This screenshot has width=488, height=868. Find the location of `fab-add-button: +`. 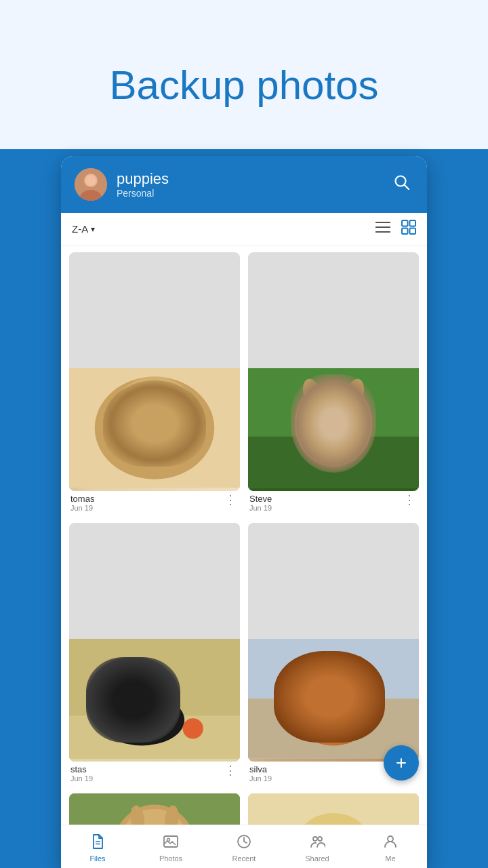

fab-add-button: + is located at coordinates (401, 763).